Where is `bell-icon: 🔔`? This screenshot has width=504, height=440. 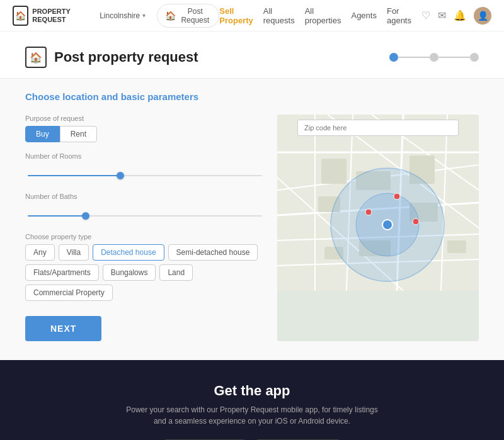 bell-icon: 🔔 is located at coordinates (460, 15).